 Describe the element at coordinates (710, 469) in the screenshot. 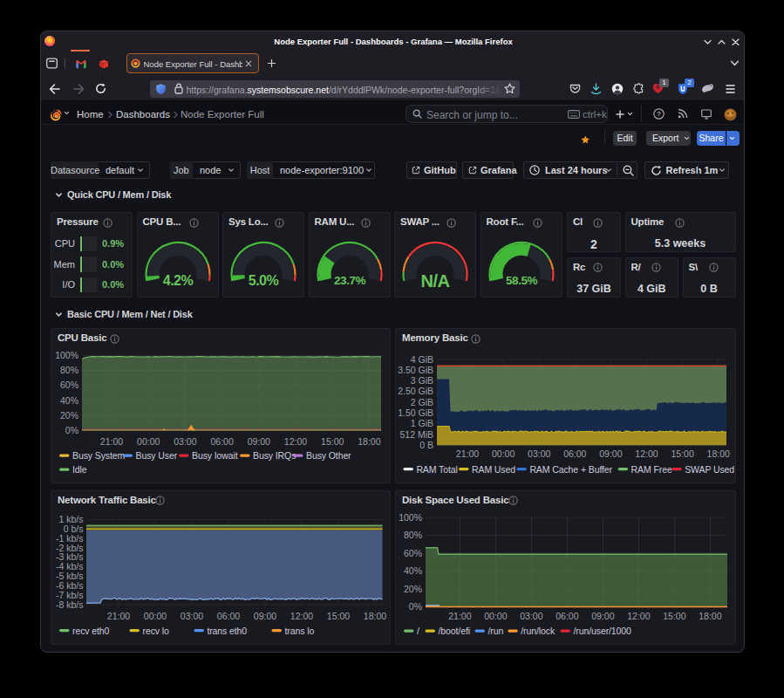

I see `svg-text: SWAP Used` at that location.